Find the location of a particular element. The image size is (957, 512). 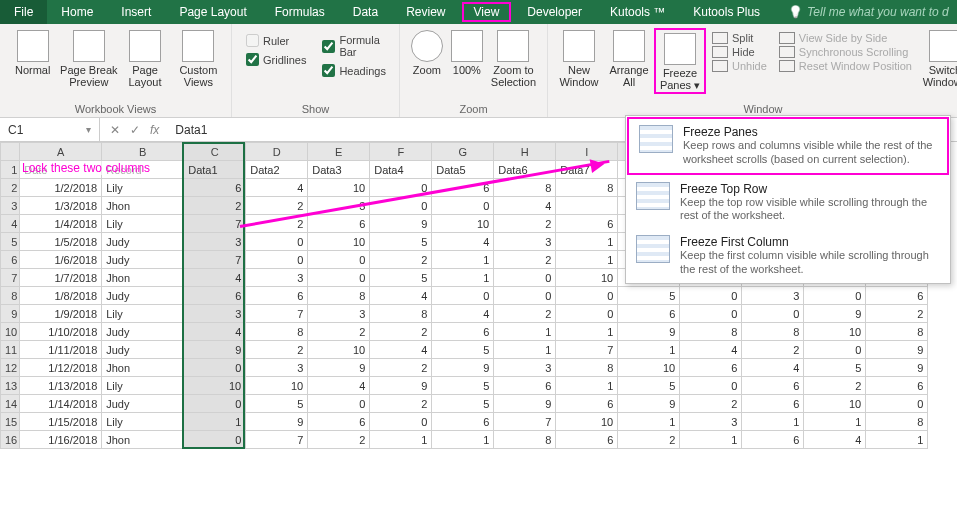

cell-G6: 1 is located at coordinates (463, 260).